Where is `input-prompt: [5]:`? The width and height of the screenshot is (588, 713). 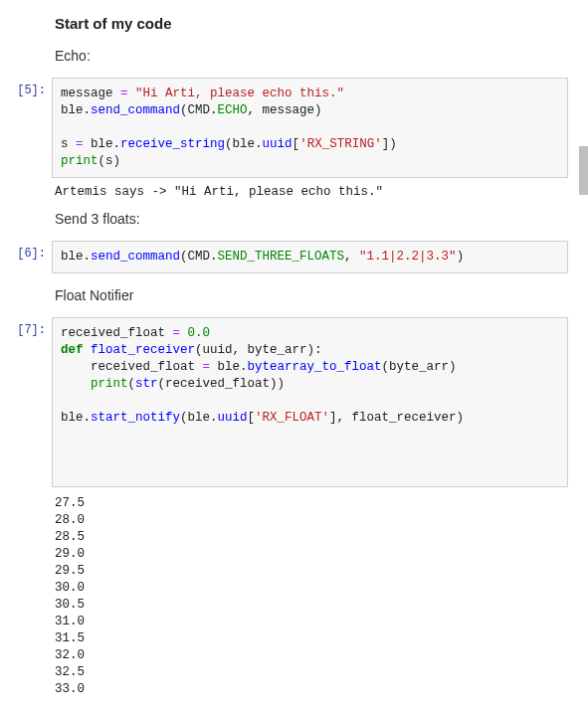
input-prompt: [5]: is located at coordinates (26, 88).